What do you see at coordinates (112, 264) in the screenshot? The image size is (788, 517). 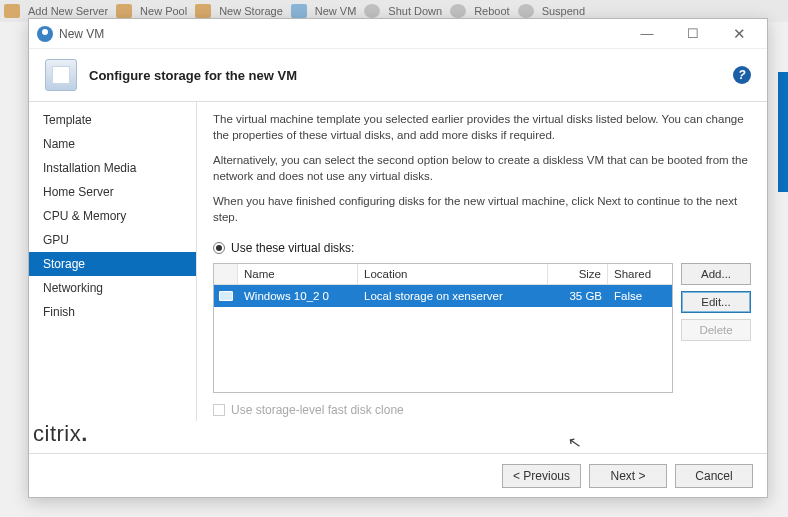 I see `sidebar-item-storage: Storage` at bounding box center [112, 264].